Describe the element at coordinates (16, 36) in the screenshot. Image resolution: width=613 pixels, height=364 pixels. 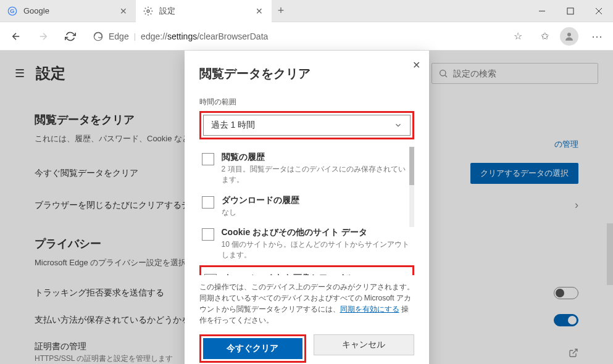
I see `back-button` at that location.